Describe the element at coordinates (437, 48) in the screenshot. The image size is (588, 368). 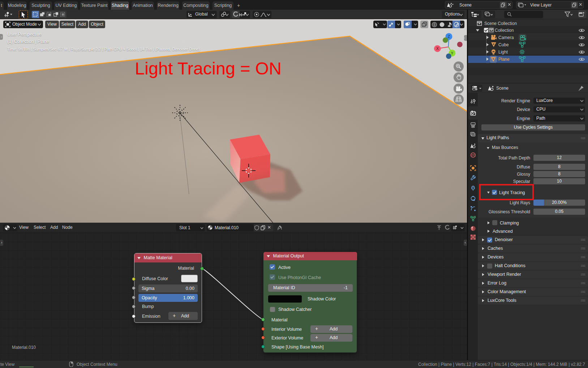
I see `svg-text: X` at that location.